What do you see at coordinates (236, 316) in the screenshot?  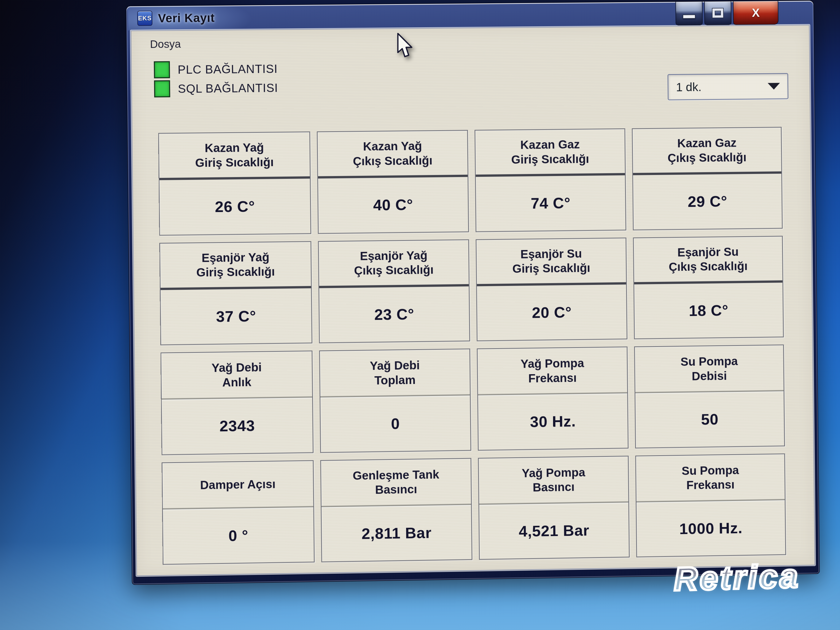 I see `metric-value: 37 C°` at bounding box center [236, 316].